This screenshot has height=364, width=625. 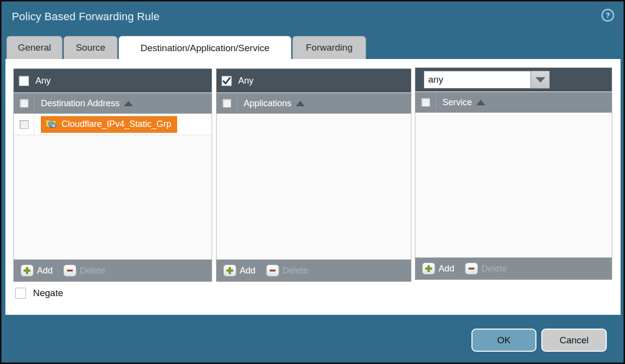 I want to click on chevron-down-icon, so click(x=540, y=80).